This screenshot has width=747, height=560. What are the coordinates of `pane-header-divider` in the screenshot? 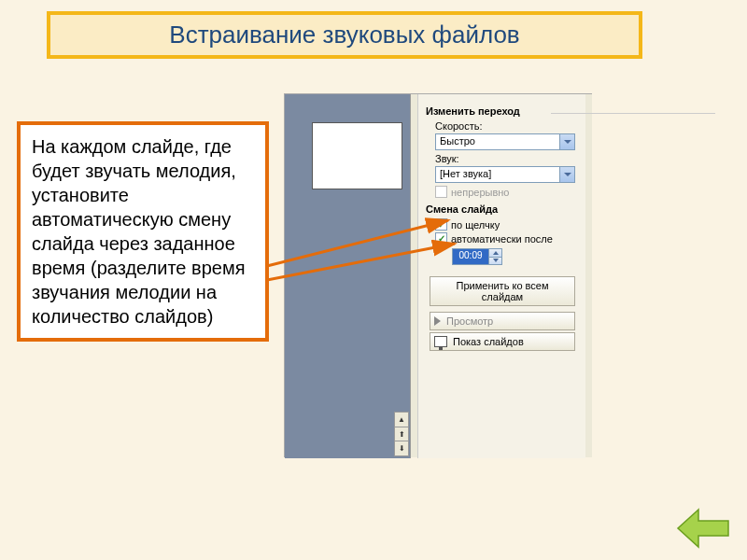 It's located at (633, 105).